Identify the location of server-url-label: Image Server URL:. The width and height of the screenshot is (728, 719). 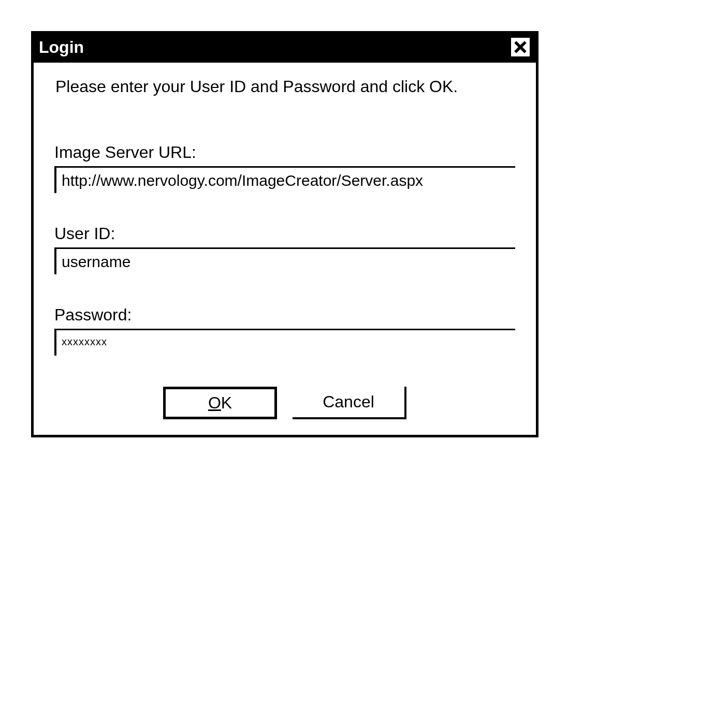
(285, 152).